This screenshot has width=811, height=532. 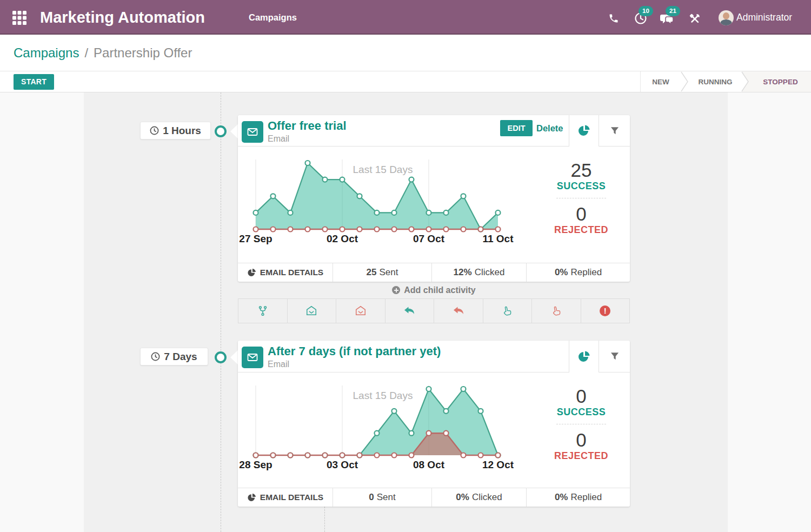 I want to click on activity-1-title: Offer free trial, so click(x=307, y=126).